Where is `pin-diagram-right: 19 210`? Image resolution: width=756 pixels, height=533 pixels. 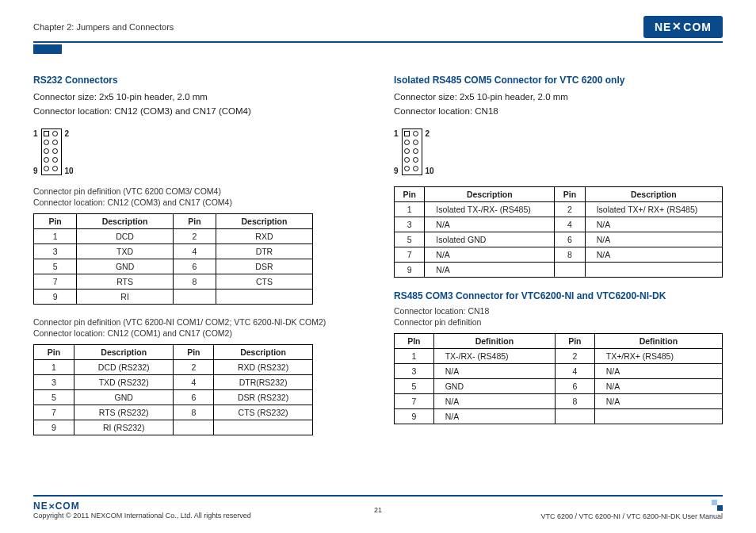 pin-diagram-right: 19 210 is located at coordinates (558, 152).